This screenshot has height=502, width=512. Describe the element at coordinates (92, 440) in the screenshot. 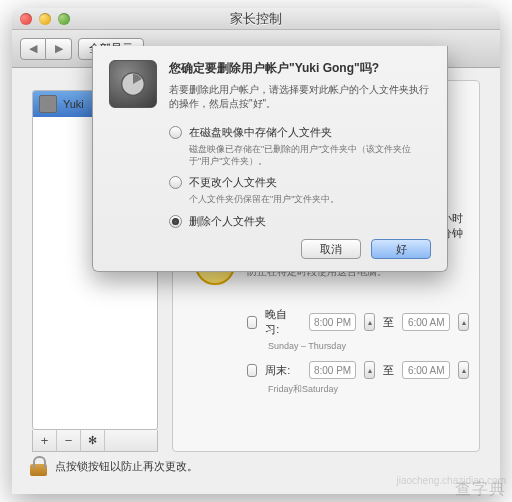

I see `gear-icon: ✻` at that location.